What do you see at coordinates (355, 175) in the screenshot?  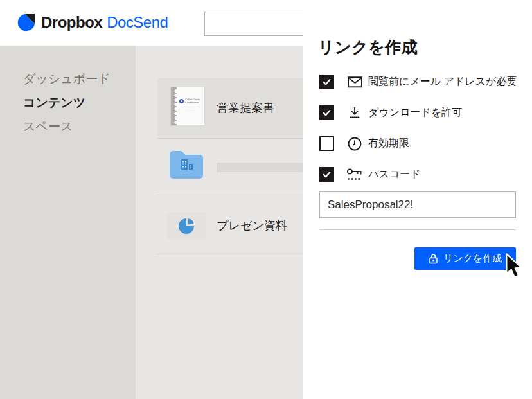 I see `key-icon` at bounding box center [355, 175].